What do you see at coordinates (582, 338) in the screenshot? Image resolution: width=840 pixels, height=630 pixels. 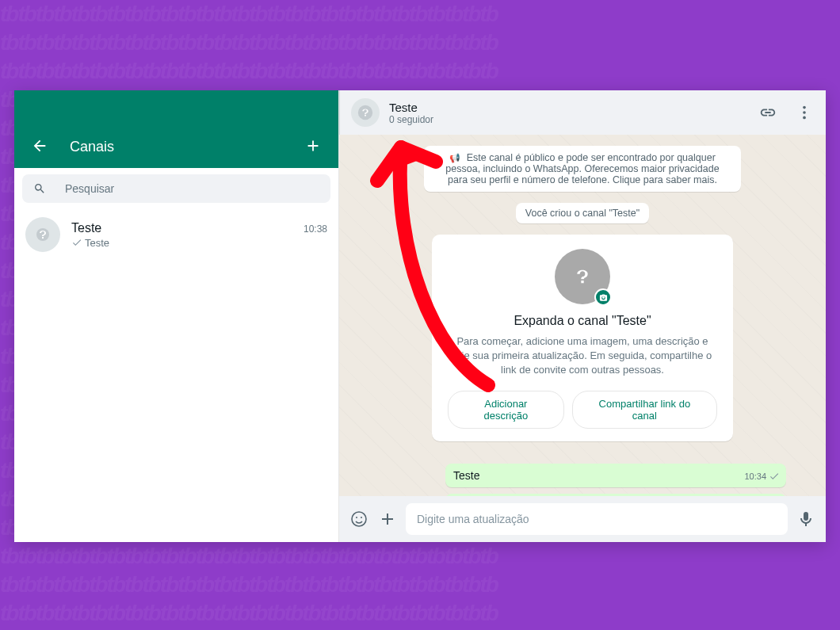 I see `expand-channel-card: Expanda o canal "Teste" Para começar, ad…` at bounding box center [582, 338].